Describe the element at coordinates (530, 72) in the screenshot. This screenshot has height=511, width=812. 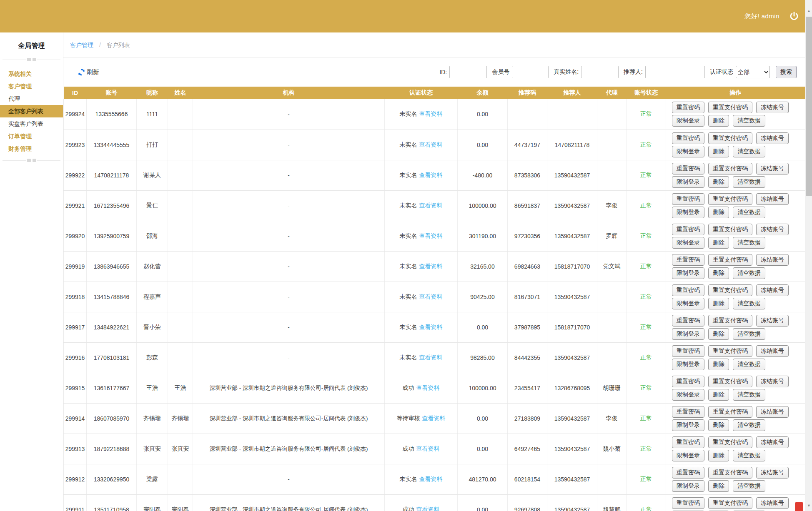
I see `member-input` at that location.